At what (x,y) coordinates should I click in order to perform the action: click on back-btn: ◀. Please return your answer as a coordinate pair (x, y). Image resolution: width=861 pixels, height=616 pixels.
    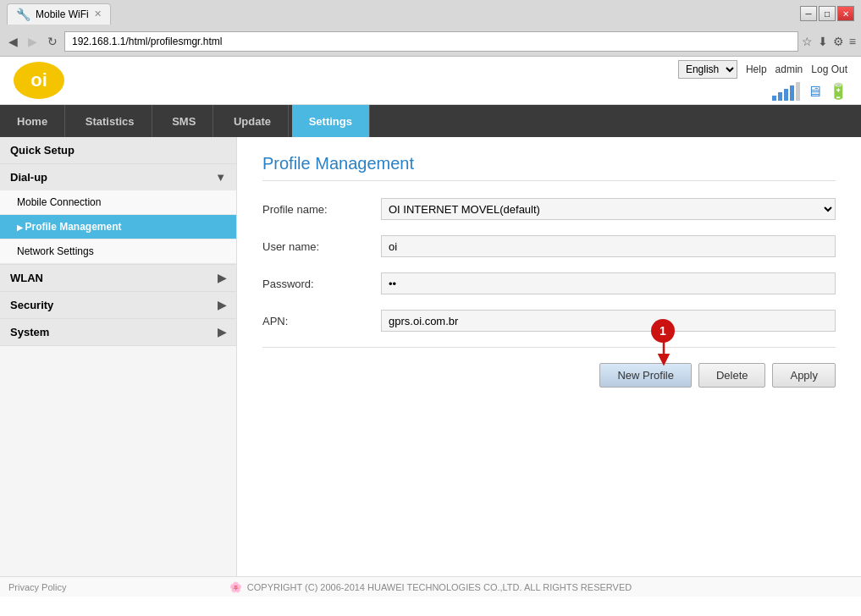
    Looking at the image, I should click on (14, 41).